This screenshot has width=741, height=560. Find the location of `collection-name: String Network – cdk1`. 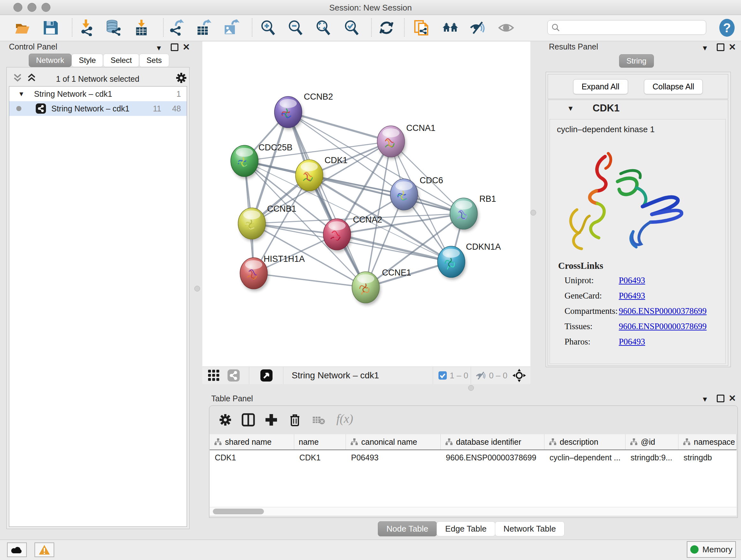

collection-name: String Network – cdk1 is located at coordinates (73, 94).